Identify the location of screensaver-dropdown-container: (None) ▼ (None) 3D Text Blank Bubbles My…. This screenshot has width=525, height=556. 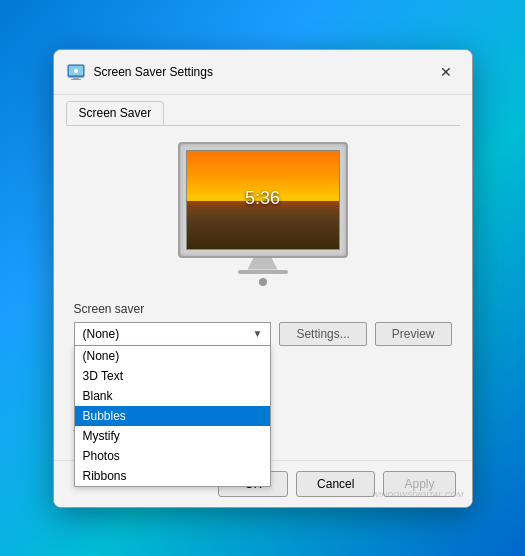
(173, 334).